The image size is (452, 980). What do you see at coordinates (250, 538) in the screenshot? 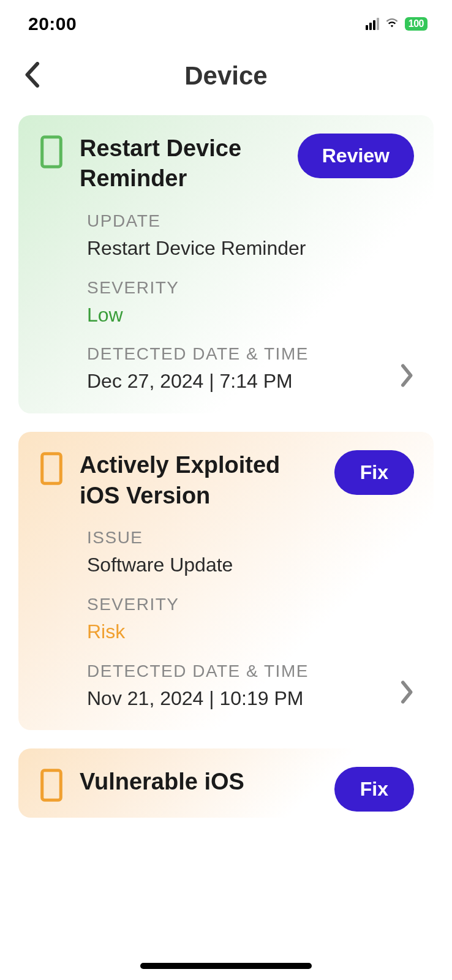
I see `field-label: ISSUE` at bounding box center [250, 538].